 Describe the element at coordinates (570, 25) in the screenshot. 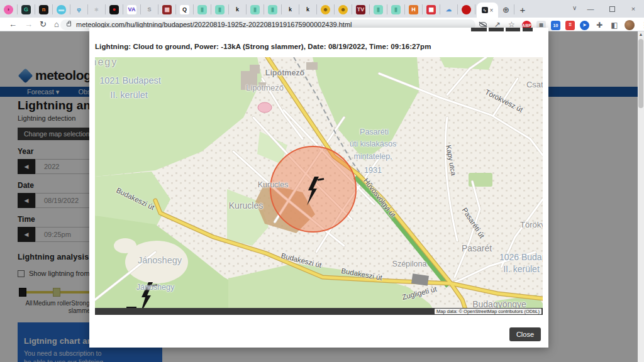

I see `extension-icon: ⠿` at that location.